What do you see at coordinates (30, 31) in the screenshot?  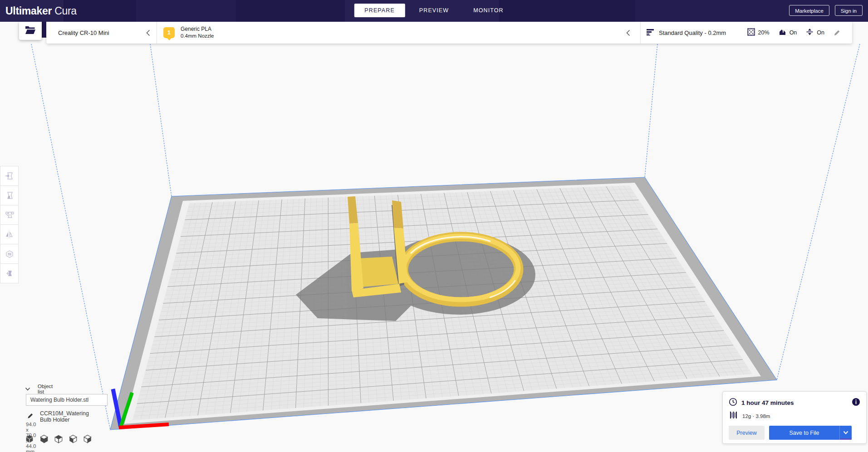 I see `open-file-button` at bounding box center [30, 31].